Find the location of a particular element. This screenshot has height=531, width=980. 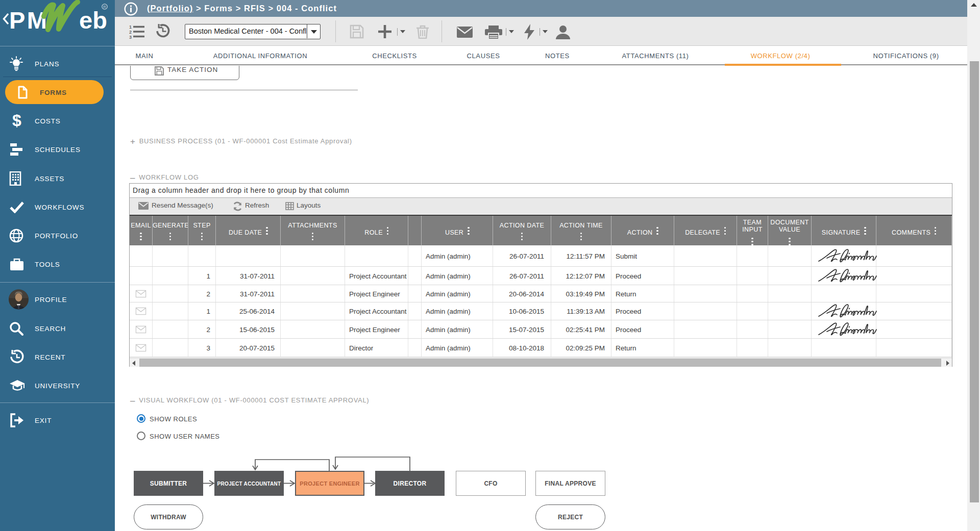

svg-text: PM is located at coordinates (29, 20).